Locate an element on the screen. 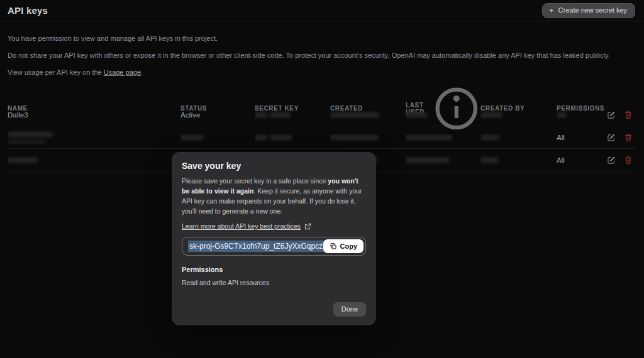 This screenshot has width=644, height=358. done-button: Done is located at coordinates (350, 309).